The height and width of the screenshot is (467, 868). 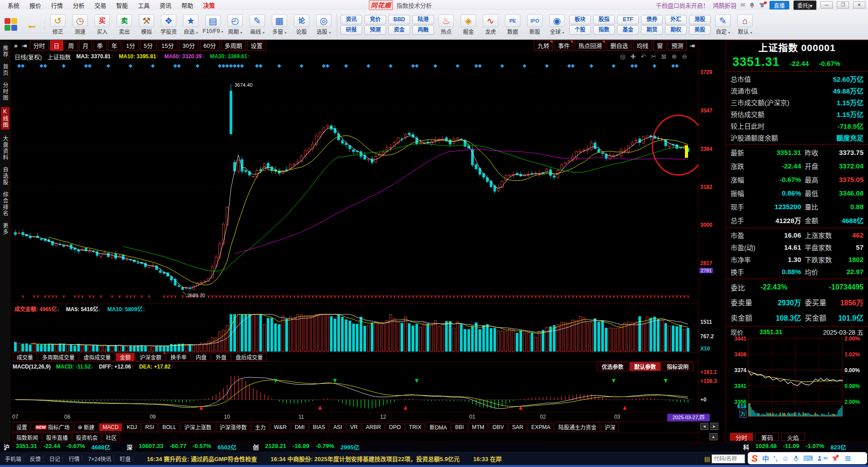 I want to click on toolbar-button-自定: ✎自定 ▾, so click(x=723, y=25).